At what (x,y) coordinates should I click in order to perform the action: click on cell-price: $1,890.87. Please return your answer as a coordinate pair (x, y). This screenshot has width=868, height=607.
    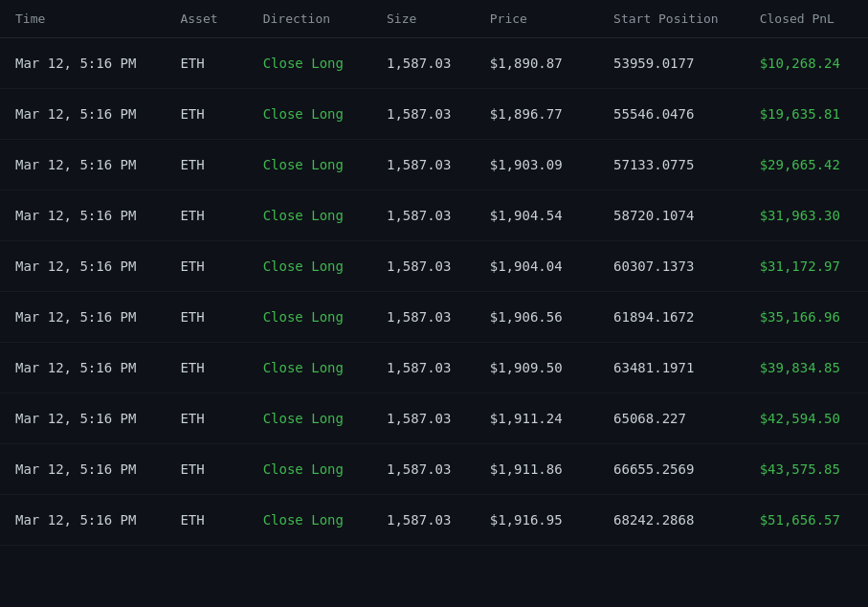
    Looking at the image, I should click on (536, 63).